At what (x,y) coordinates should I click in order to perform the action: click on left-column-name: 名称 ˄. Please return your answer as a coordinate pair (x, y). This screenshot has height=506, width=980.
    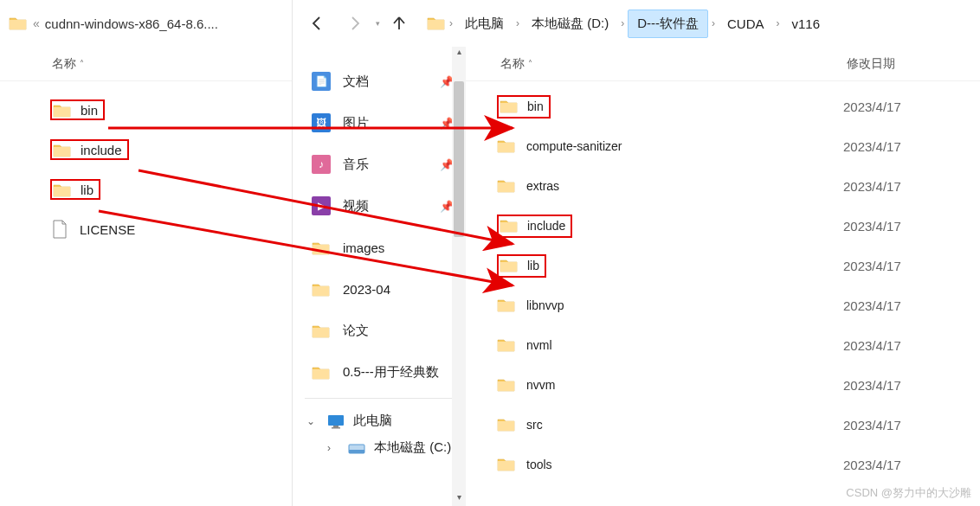
    Looking at the image, I should click on (171, 64).